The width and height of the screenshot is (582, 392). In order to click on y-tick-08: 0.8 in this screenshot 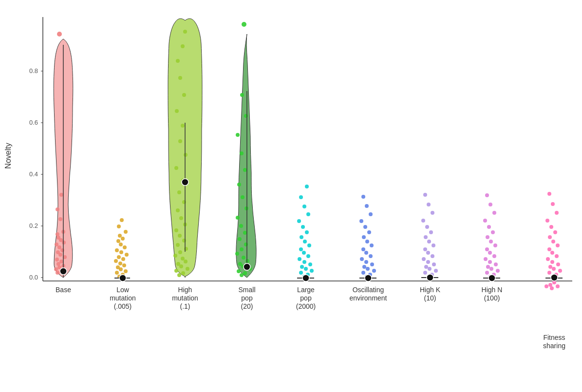, I will do `click(34, 71)`.